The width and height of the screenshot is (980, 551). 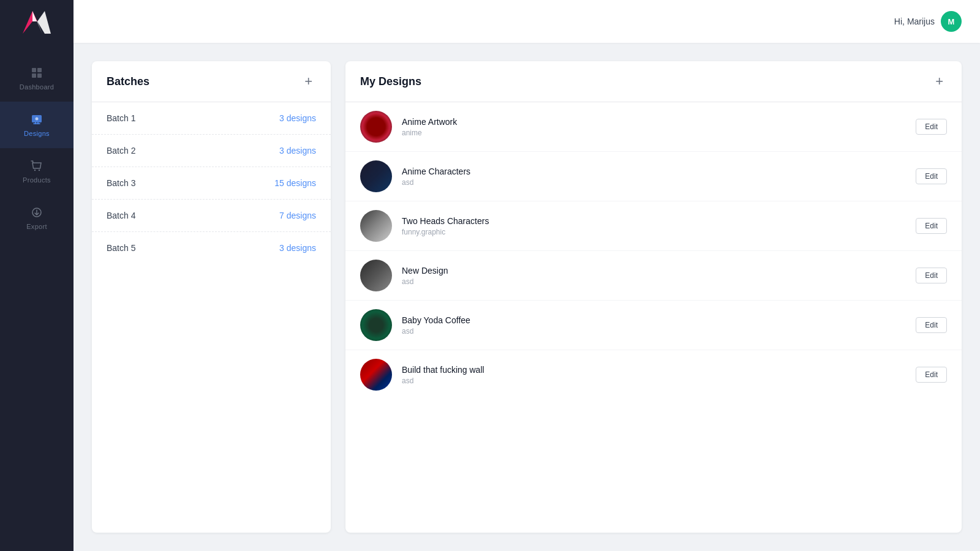 What do you see at coordinates (121, 248) in the screenshot?
I see `batch-name: Batch 5` at bounding box center [121, 248].